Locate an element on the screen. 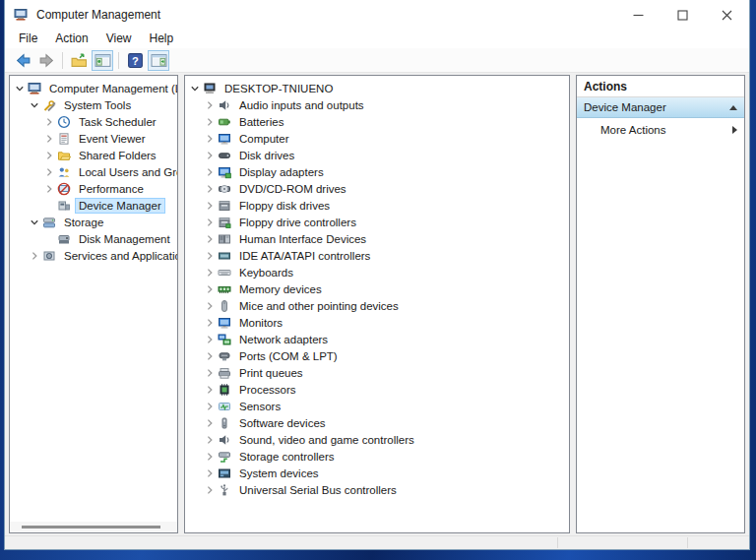 Image resolution: width=756 pixels, height=560 pixels. tree-item-label: System devices is located at coordinates (280, 473).